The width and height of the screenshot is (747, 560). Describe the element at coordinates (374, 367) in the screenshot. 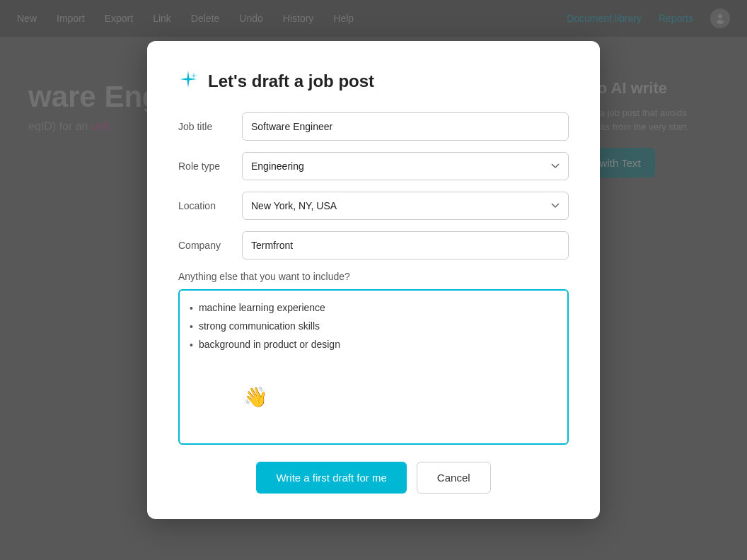

I see `extras-textarea: • machine learning experience • strong c…` at that location.